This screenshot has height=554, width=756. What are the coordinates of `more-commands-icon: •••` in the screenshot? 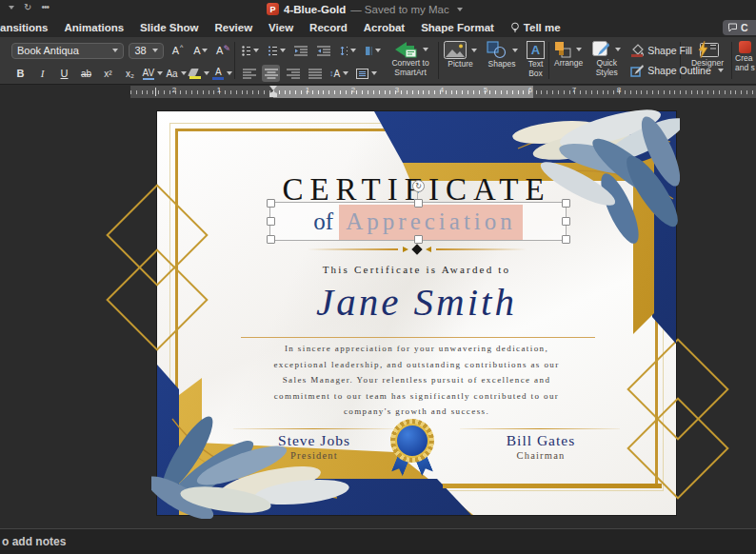 It's located at (45, 8).